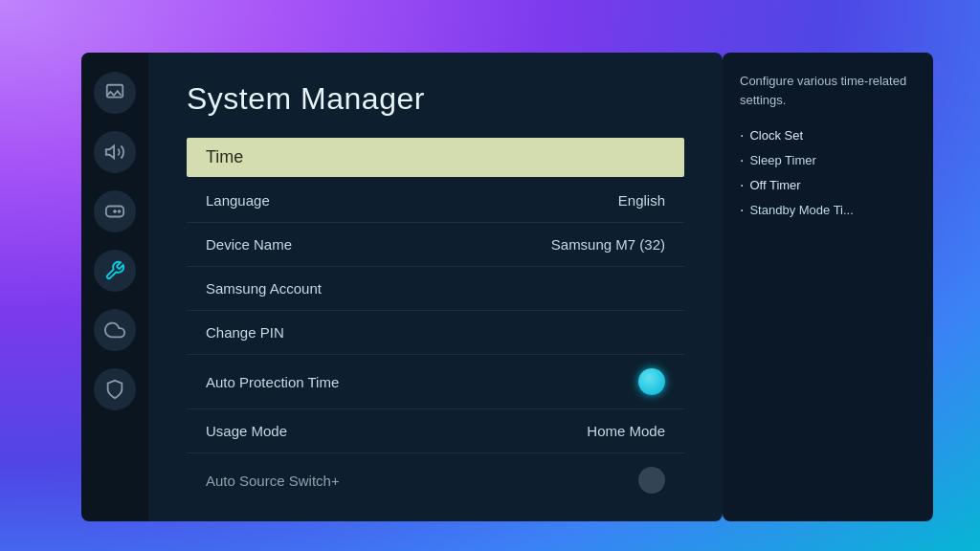 The height and width of the screenshot is (551, 980). Describe the element at coordinates (115, 287) in the screenshot. I see `sidebar` at that location.